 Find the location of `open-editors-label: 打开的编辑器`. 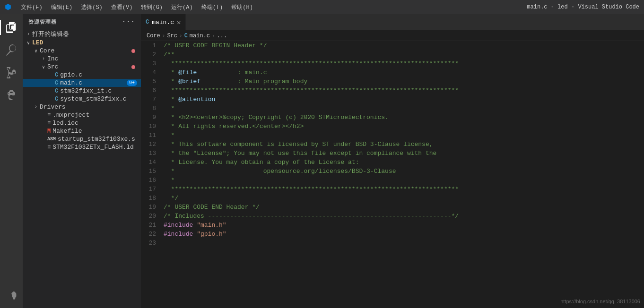

open-editors-label: 打开的编辑器 is located at coordinates (87, 34).